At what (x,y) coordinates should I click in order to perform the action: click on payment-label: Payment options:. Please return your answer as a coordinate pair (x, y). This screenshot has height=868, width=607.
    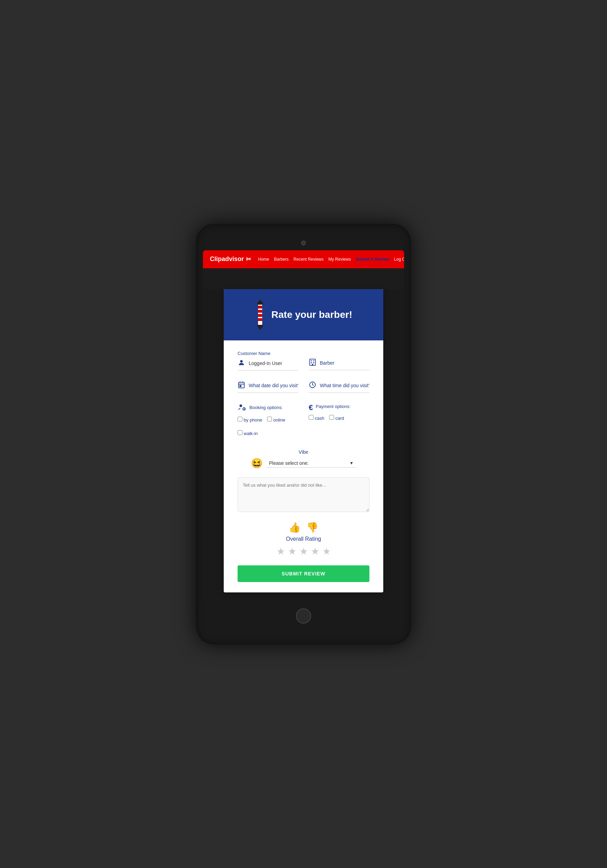
    Looking at the image, I should click on (333, 406).